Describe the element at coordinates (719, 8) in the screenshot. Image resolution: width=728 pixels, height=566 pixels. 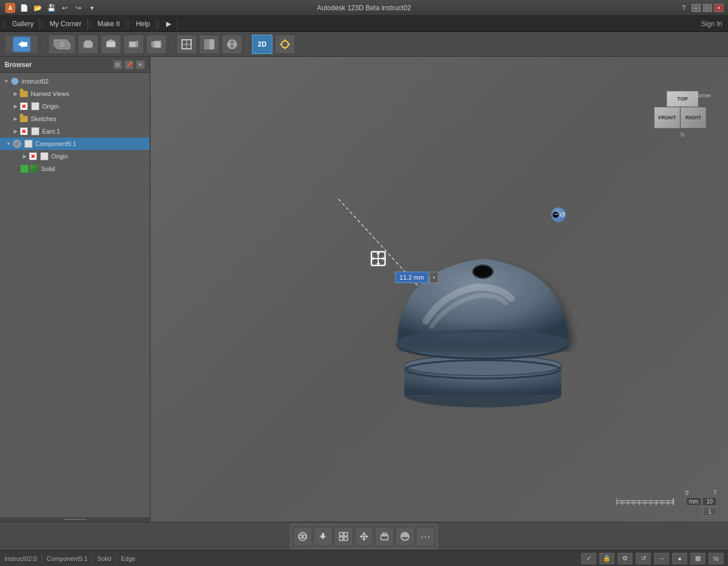
I see `close-btn: ✕` at that location.